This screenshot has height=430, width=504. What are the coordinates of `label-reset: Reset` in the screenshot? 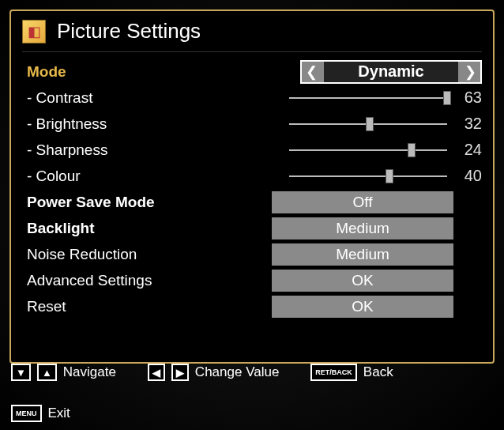 It's located at (141, 307).